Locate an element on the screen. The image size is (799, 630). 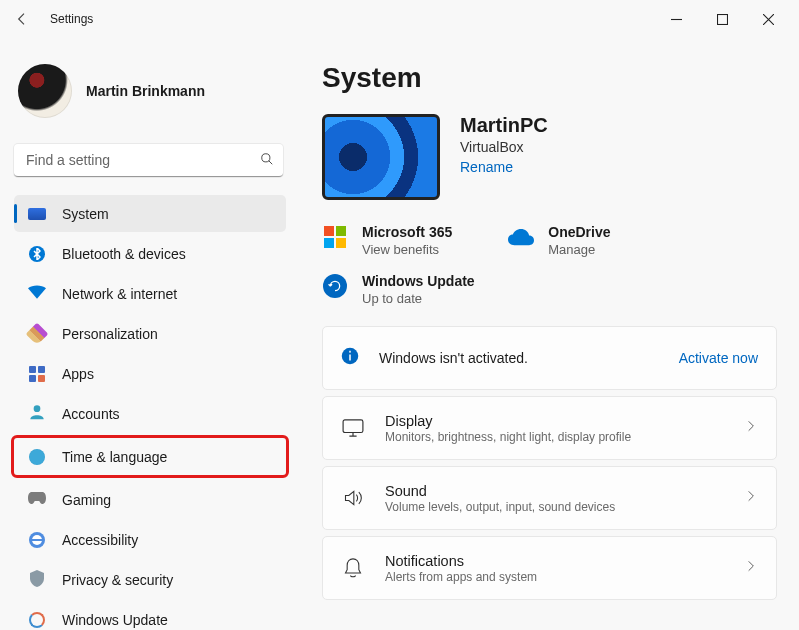
display-icon is located at coordinates (353, 428).